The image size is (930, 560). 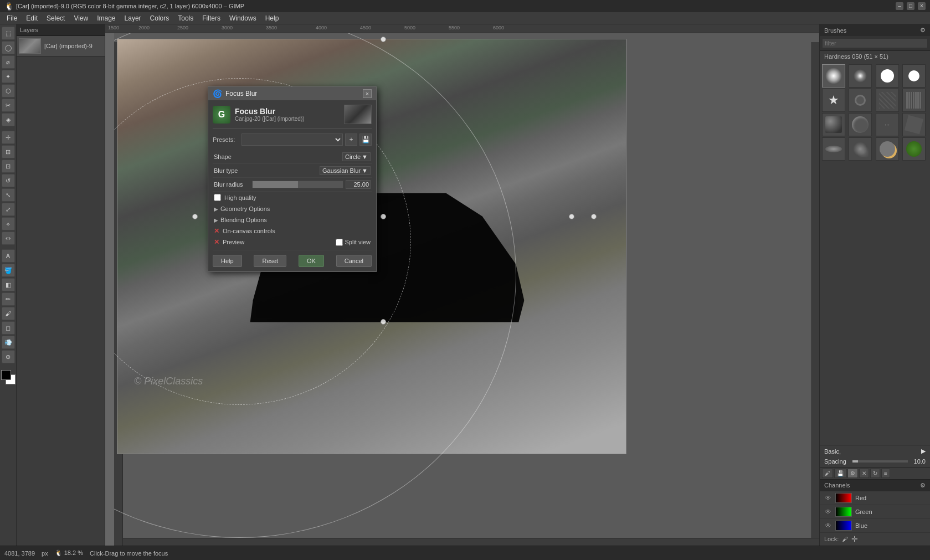 What do you see at coordinates (212, 18) in the screenshot?
I see `menu-filters: Filters` at bounding box center [212, 18].